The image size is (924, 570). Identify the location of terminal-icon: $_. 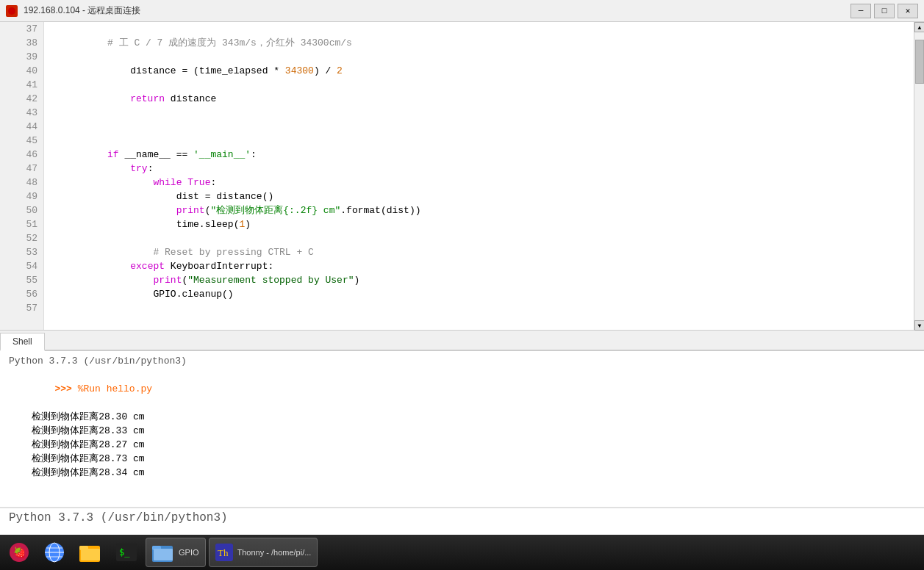
(126, 552).